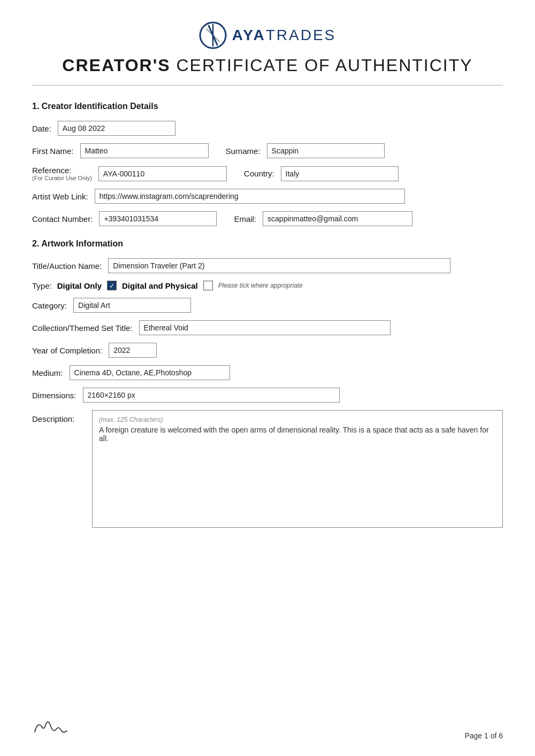 This screenshot has height=756, width=535. What do you see at coordinates (268, 106) in the screenshot?
I see `section1-title: 1. Creator Identification Details` at bounding box center [268, 106].